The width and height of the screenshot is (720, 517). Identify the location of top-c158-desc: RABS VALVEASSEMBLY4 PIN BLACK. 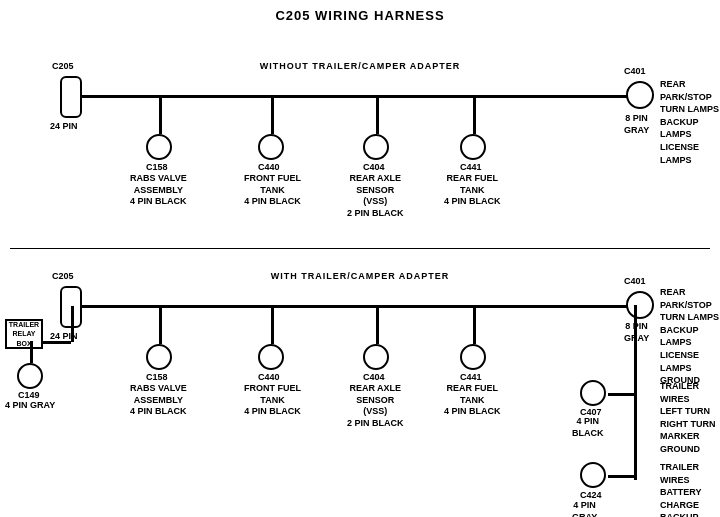
(158, 190).